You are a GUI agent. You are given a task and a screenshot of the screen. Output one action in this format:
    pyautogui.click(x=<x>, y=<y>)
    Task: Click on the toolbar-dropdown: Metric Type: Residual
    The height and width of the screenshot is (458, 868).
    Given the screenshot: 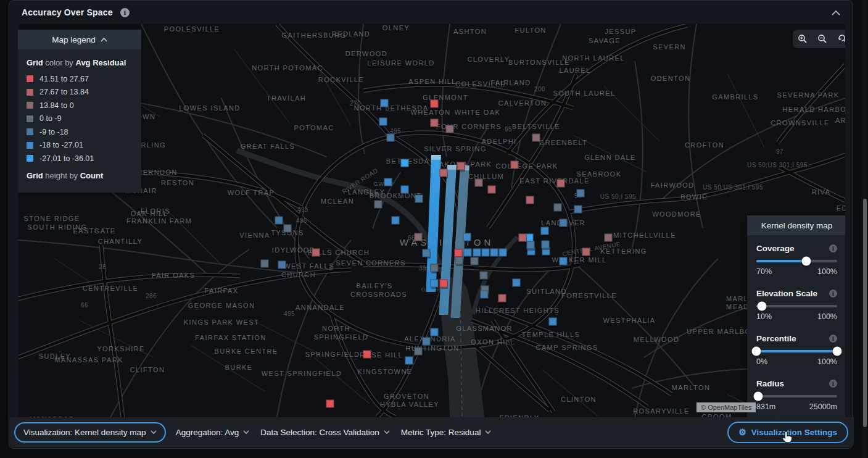 What is the action you would take?
    pyautogui.click(x=447, y=432)
    